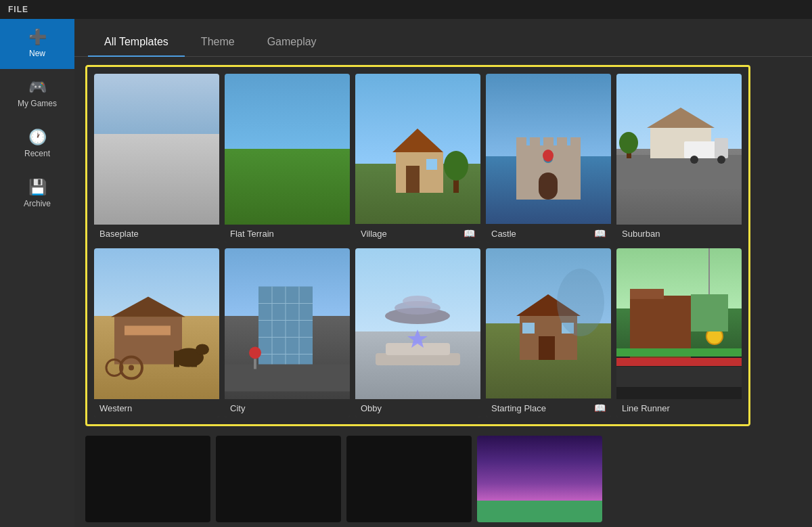 This screenshot has width=812, height=527. Describe the element at coordinates (548, 233) in the screenshot. I see `template-label-castle: Castle 📖` at that location.